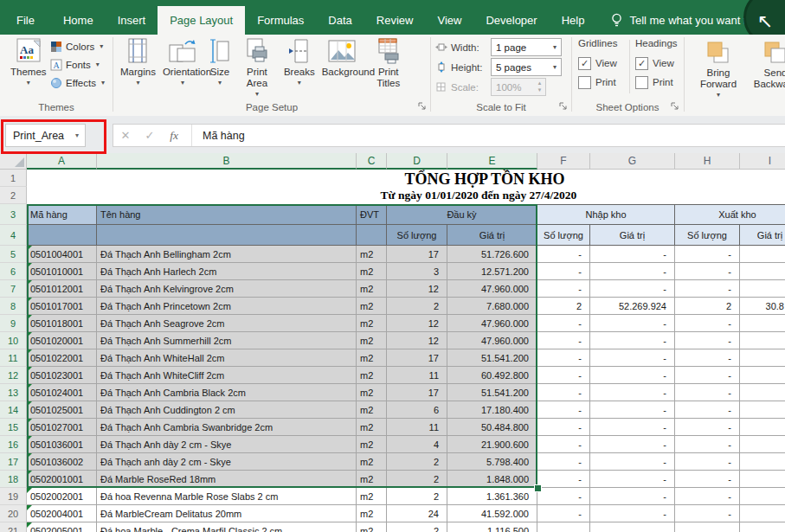 This screenshot has height=532, width=785. I want to click on cell-C16: m2, so click(372, 445).